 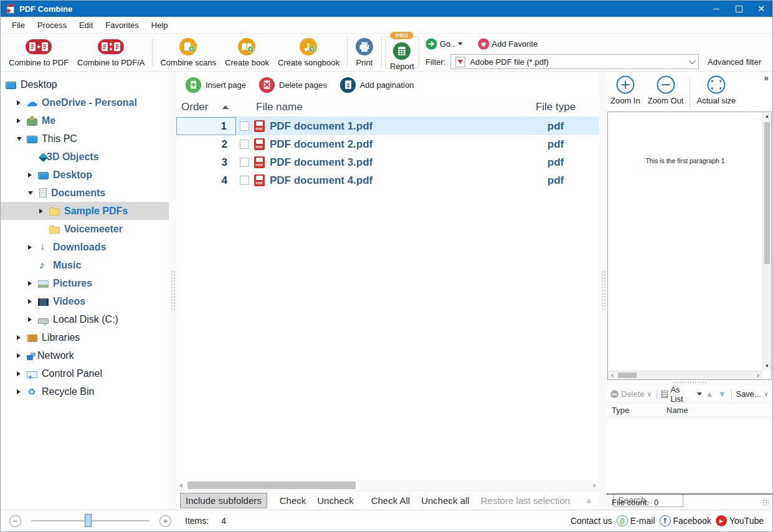 I want to click on combine-to-pdf-button: Combine to PDF, so click(x=39, y=52).